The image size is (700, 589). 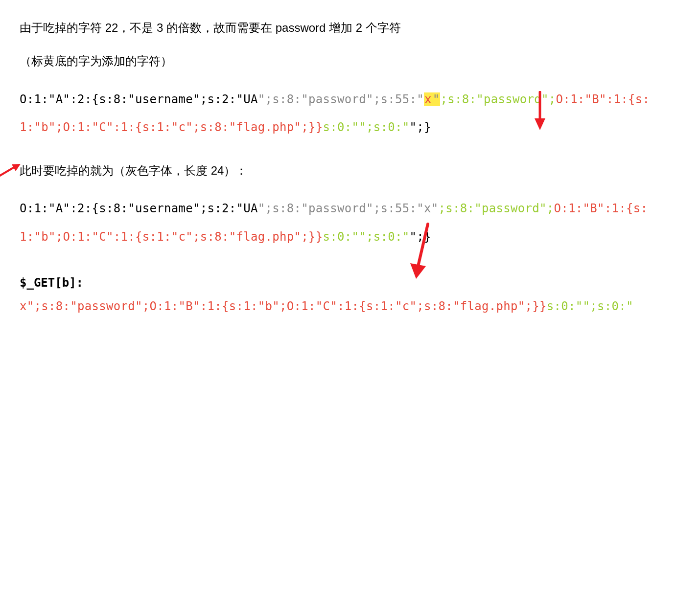 I want to click on code2-seg-c: ;s:8:"password";, so click(x=496, y=208).